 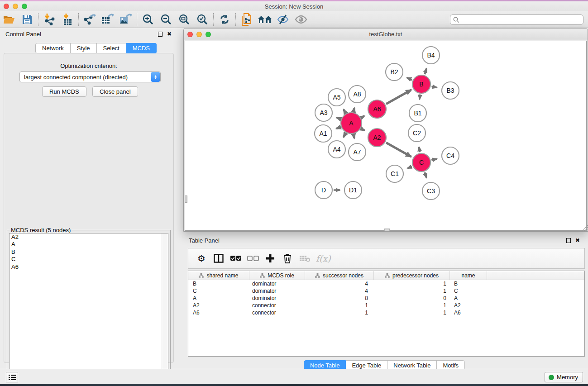 What do you see at coordinates (353, 190) in the screenshot?
I see `node-D1: D1` at bounding box center [353, 190].